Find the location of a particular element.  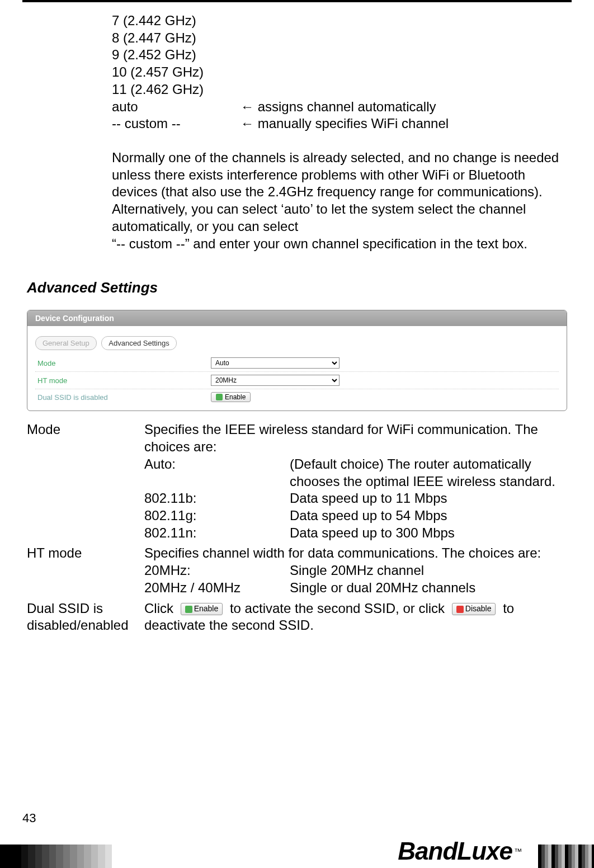

tab-general-setup: General Setup is located at coordinates (66, 343).